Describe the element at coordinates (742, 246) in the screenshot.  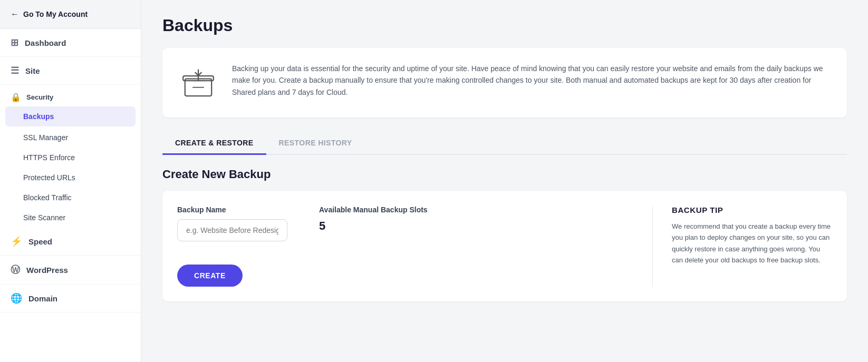
I see `backup-tip: BACKUP TIP We recommend that you create …` at that location.